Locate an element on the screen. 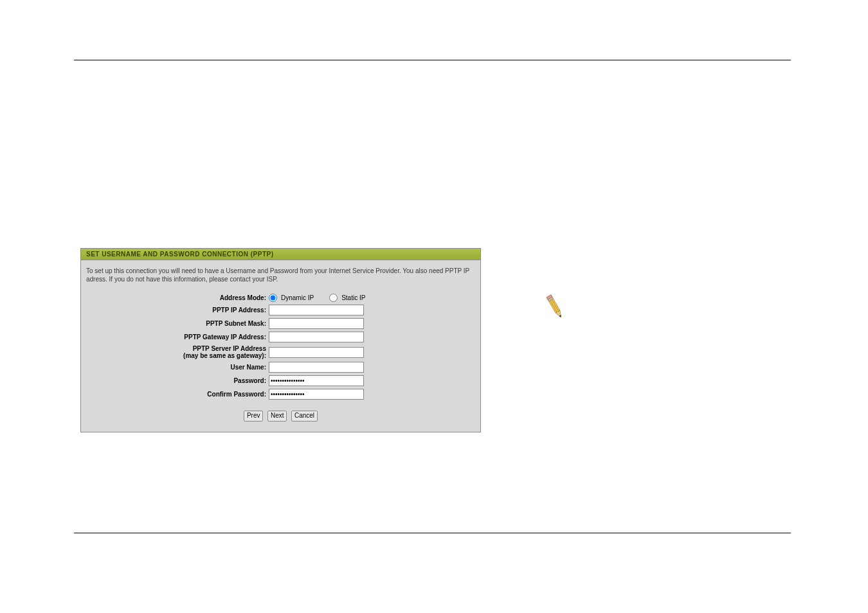 This screenshot has width=868, height=613. pptp-subnet-label: PPTP Subnet Mask: is located at coordinates (177, 324).